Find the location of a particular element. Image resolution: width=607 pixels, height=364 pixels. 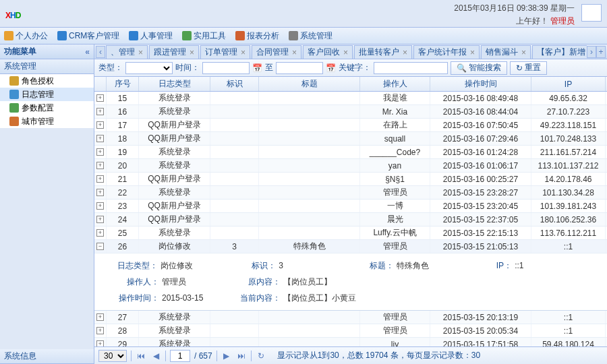

col-ip: IP is located at coordinates (569, 84).